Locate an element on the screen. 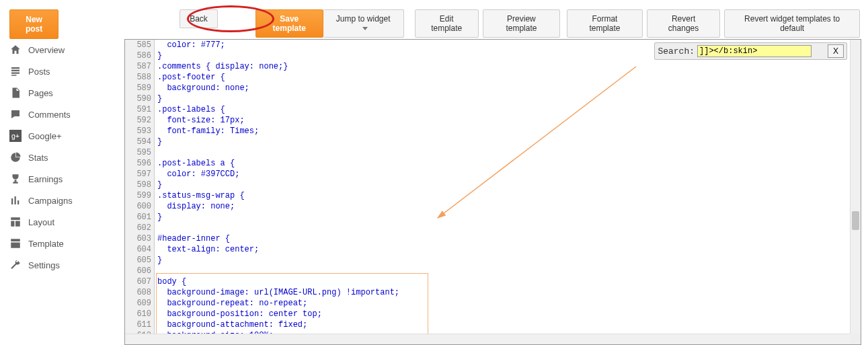 The height and width of the screenshot is (345, 868). search-input is located at coordinates (754, 51).